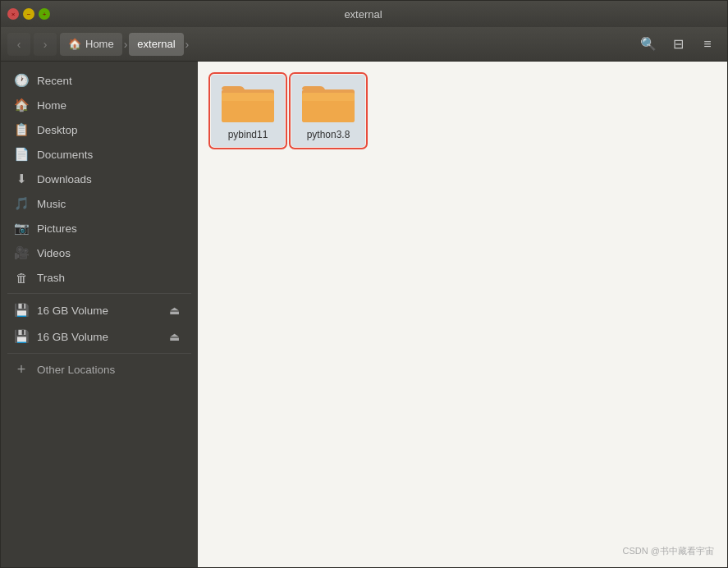 This screenshot has height=568, width=728. What do you see at coordinates (364, 44) in the screenshot?
I see `toolbar: ‹ › 🏠 Home › external › 🔍 ⊟ ≡` at bounding box center [364, 44].